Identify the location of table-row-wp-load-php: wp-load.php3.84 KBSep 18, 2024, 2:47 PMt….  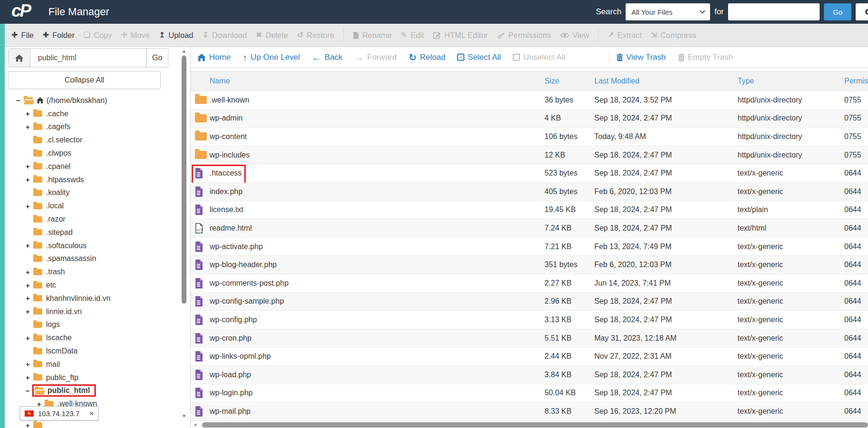
(529, 375).